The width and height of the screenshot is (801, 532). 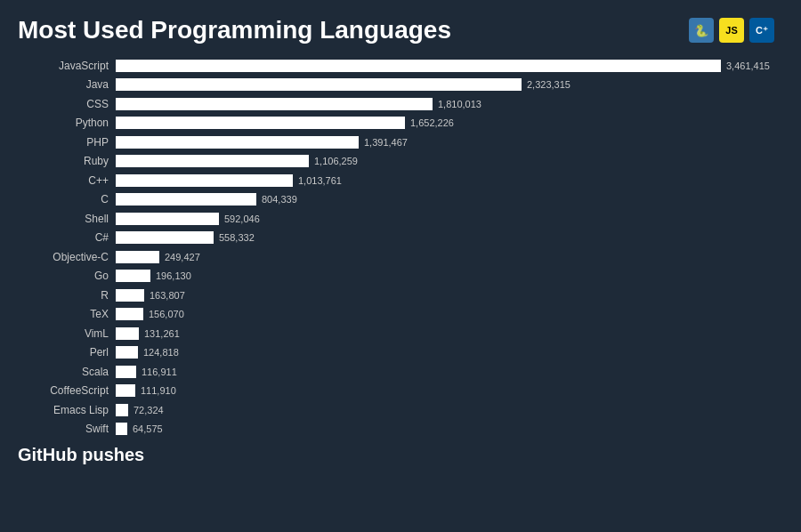 I want to click on bar-track: 558,332, so click(x=445, y=238).